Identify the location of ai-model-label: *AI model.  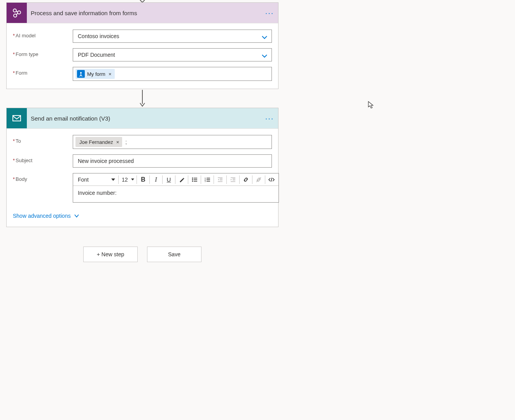
(43, 34).